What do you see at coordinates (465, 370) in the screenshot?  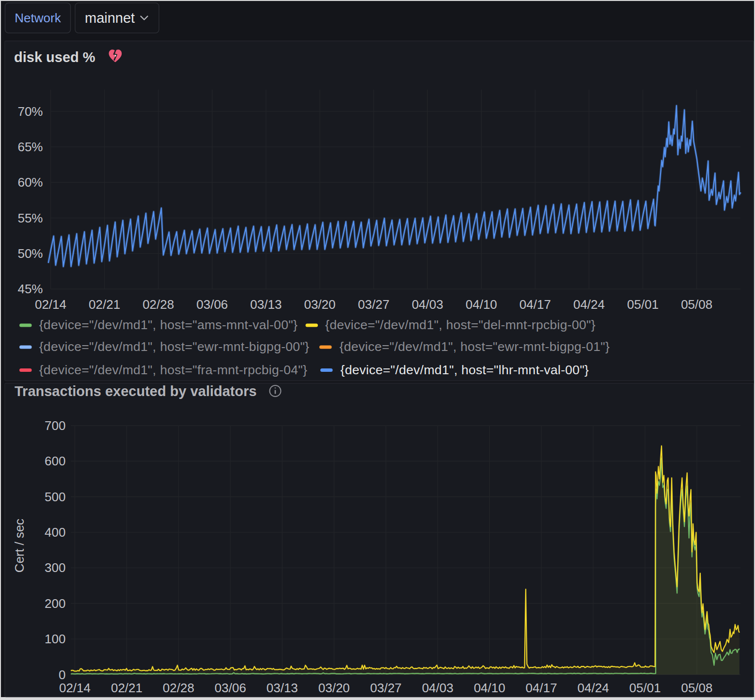 I see `svg-text:{device="/dev/md1", host="lhr-: {device="/dev/md1", host="lhr-mnt-val-00…` at bounding box center [465, 370].